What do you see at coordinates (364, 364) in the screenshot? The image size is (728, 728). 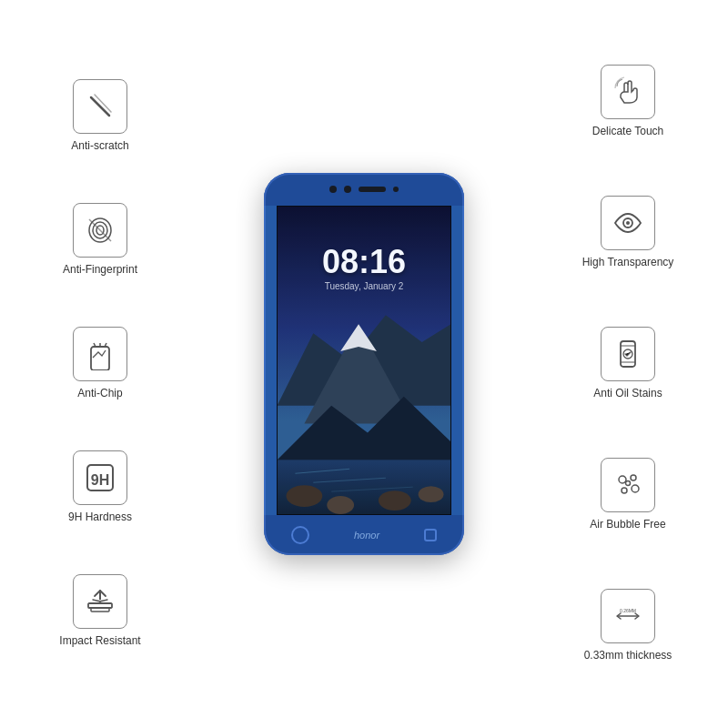 I see `phone-device: ▲ 📶` at bounding box center [364, 364].